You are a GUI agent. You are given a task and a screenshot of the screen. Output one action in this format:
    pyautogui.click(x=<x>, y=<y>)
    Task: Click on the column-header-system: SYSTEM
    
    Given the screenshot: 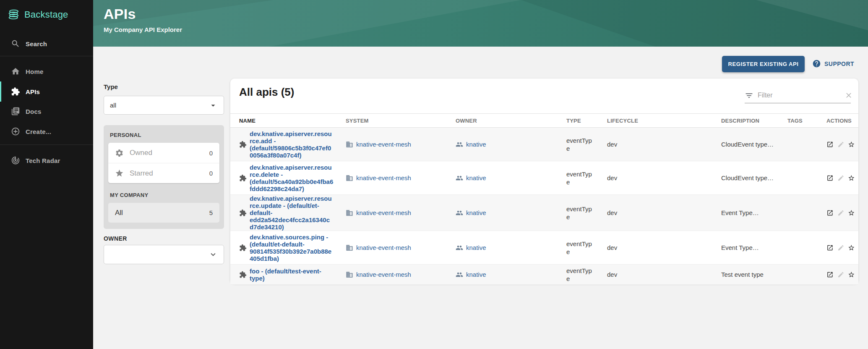 What is the action you would take?
    pyautogui.click(x=392, y=121)
    